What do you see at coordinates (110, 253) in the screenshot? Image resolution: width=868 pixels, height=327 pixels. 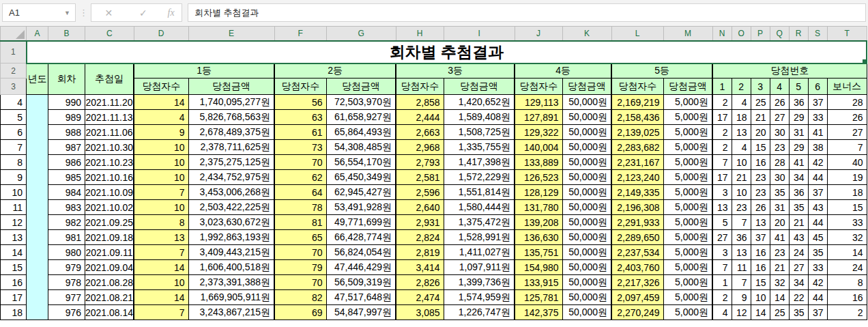 I see `date-cell: 2021.09.11` at bounding box center [110, 253].